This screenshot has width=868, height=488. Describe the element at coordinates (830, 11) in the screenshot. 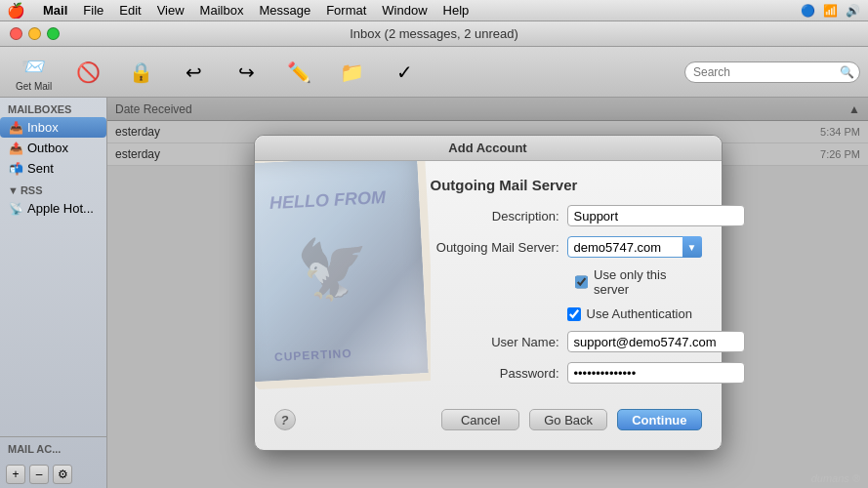

I see `wifi-icon: 📶` at that location.